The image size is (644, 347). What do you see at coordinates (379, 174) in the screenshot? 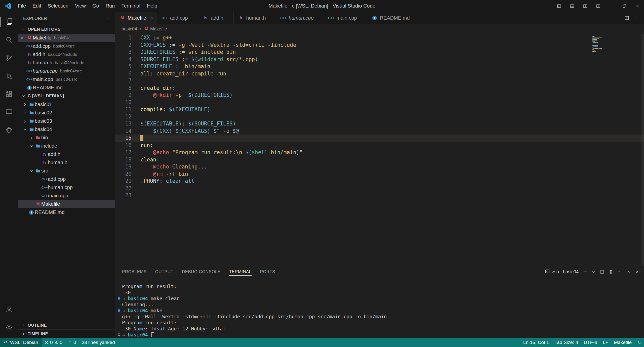
I see `code-line-20: 20 @rm -rf bin` at bounding box center [379, 174].